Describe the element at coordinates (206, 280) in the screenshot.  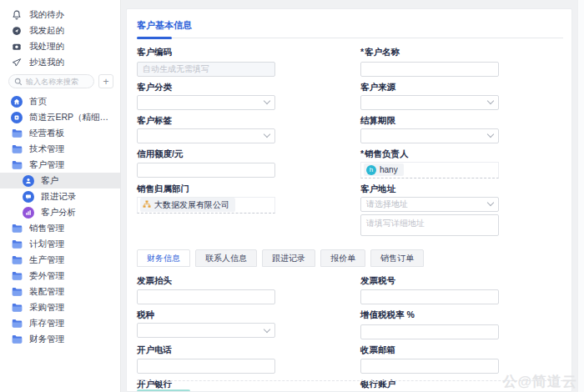
I see `field-label: 发票抬头` at that location.